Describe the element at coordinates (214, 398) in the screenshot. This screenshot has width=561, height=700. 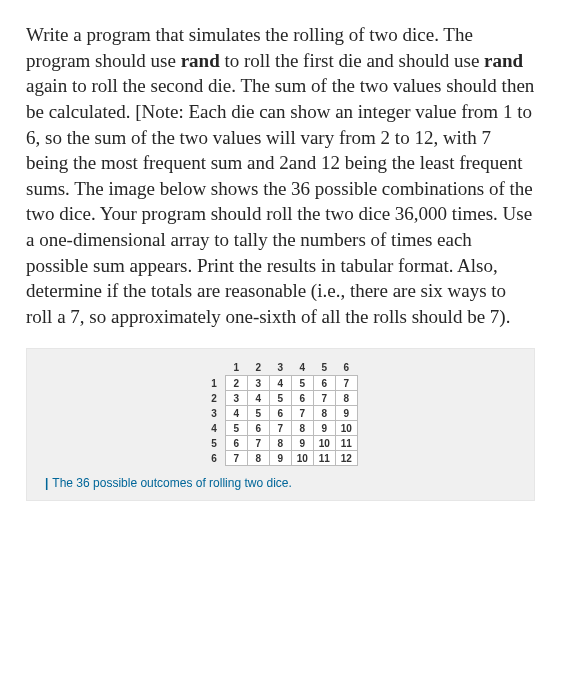
I see `row-header: 2` at that location.